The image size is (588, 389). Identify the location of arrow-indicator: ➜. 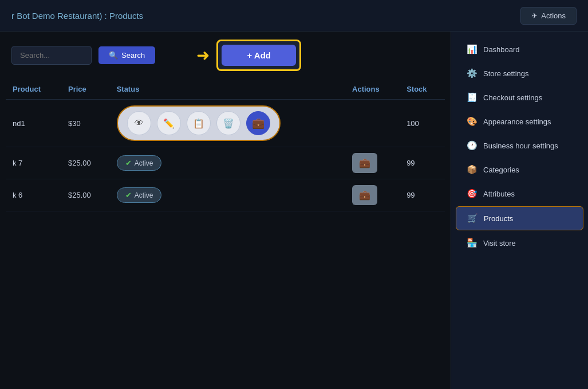
(203, 56).